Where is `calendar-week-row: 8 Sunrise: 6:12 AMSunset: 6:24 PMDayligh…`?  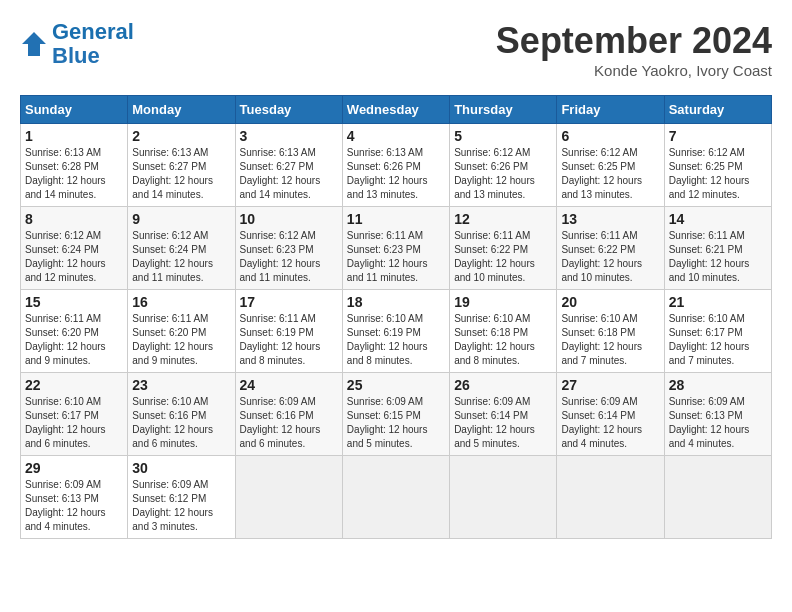
calendar-week-row: 8 Sunrise: 6:12 AMSunset: 6:24 PMDayligh… is located at coordinates (396, 248).